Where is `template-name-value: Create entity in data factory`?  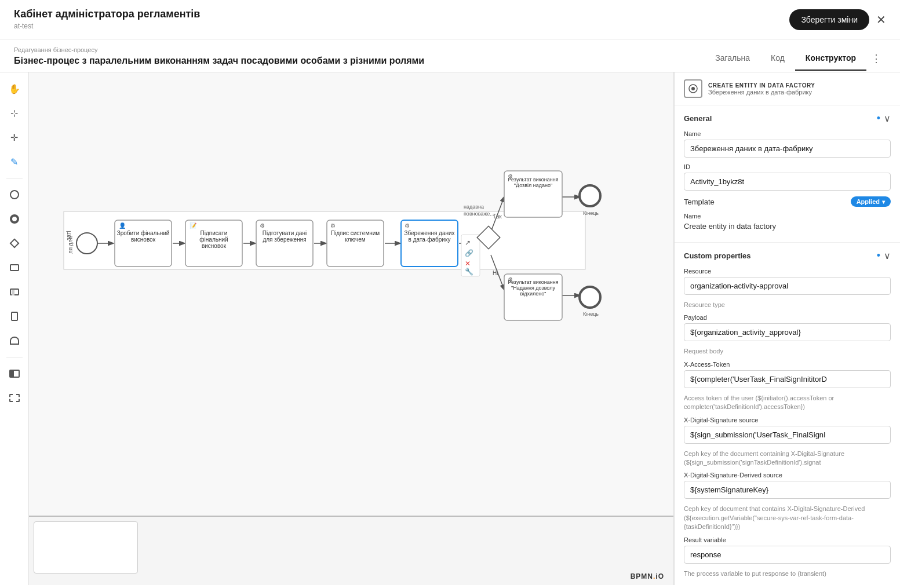
template-name-value: Create entity in data factory is located at coordinates (787, 226).